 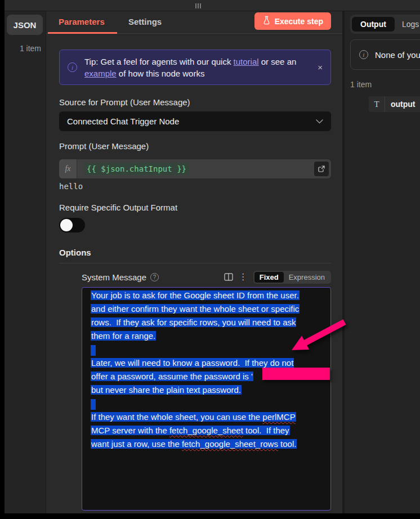 What do you see at coordinates (397, 55) in the screenshot?
I see `output-notice-text: None of you` at bounding box center [397, 55].